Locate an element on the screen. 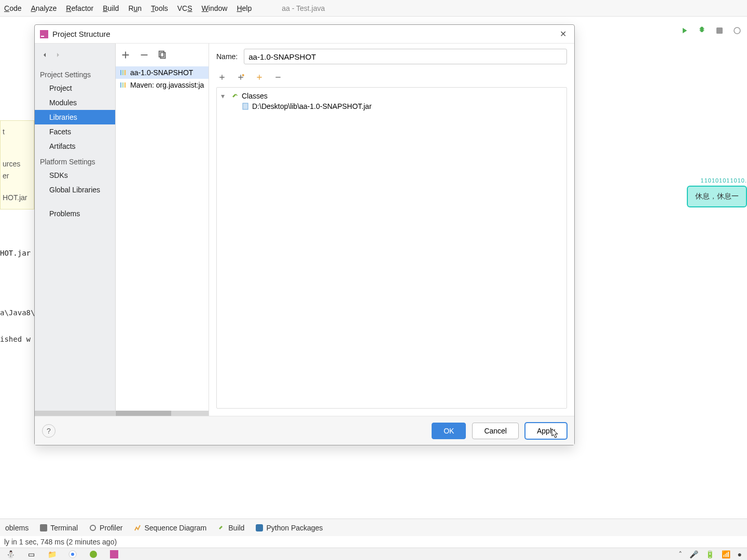 The image size is (747, 560). tray-expand-icon: ˄ is located at coordinates (681, 554).